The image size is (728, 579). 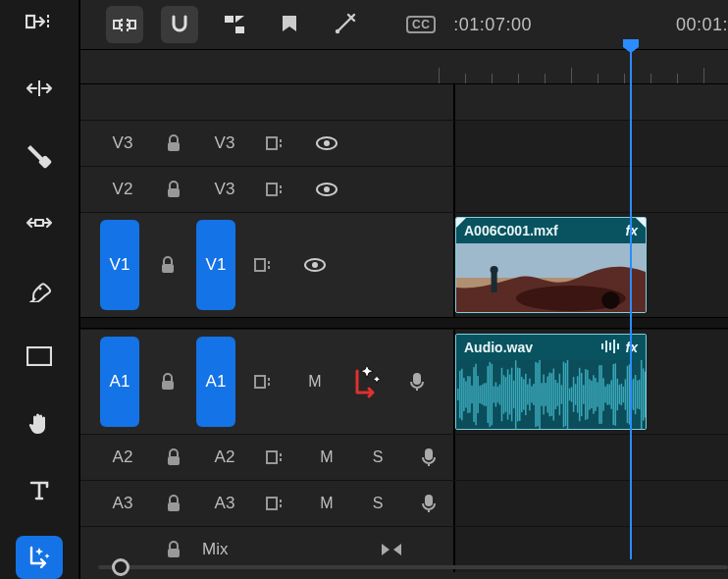 I want to click on track-target-a1: A1, so click(x=216, y=381).